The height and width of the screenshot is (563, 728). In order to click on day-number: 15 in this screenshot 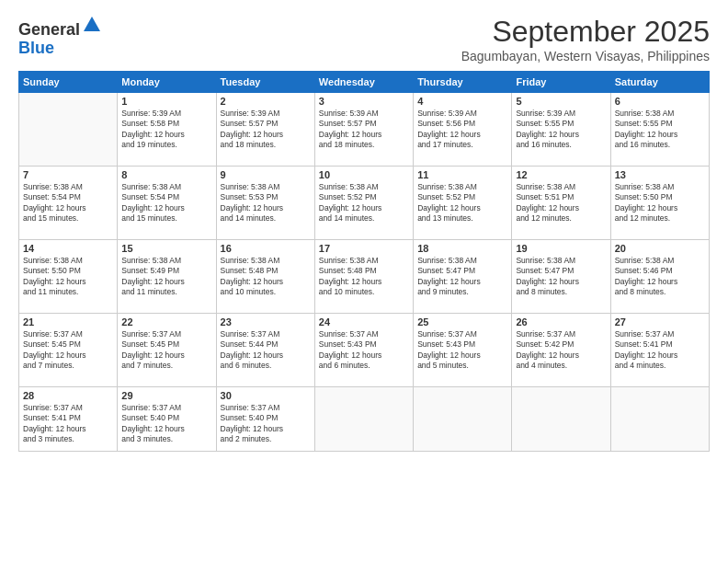, I will do `click(166, 248)`.